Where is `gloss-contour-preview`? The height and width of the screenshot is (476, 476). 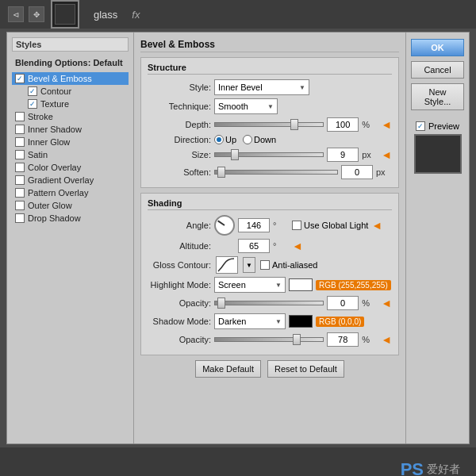 gloss-contour-preview is located at coordinates (227, 265).